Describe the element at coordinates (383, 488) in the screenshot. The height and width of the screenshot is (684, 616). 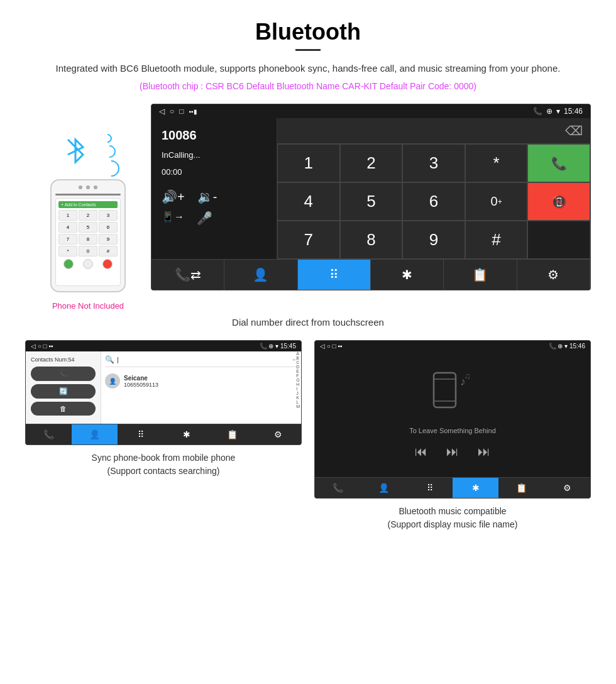
I see `music-contacts-btn: 👤` at that location.